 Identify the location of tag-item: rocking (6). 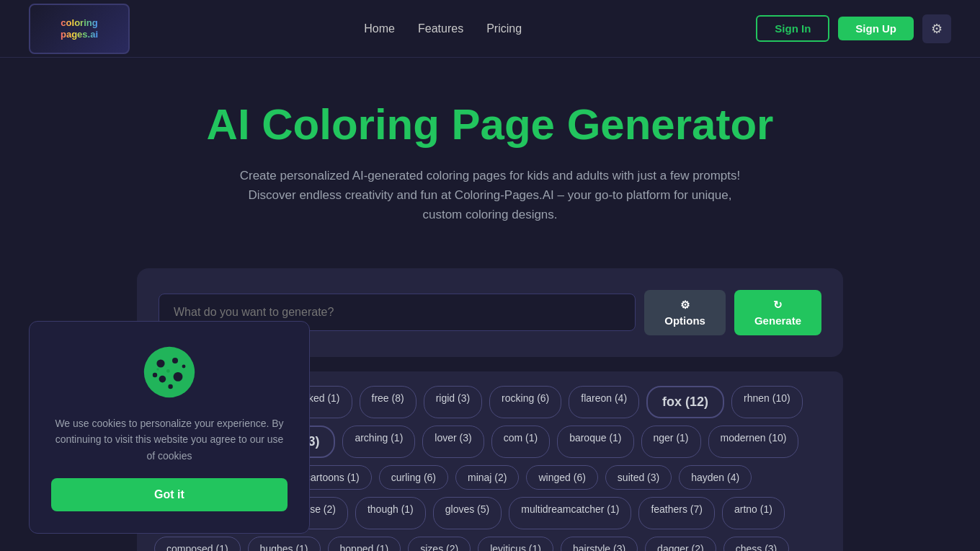
(525, 402).